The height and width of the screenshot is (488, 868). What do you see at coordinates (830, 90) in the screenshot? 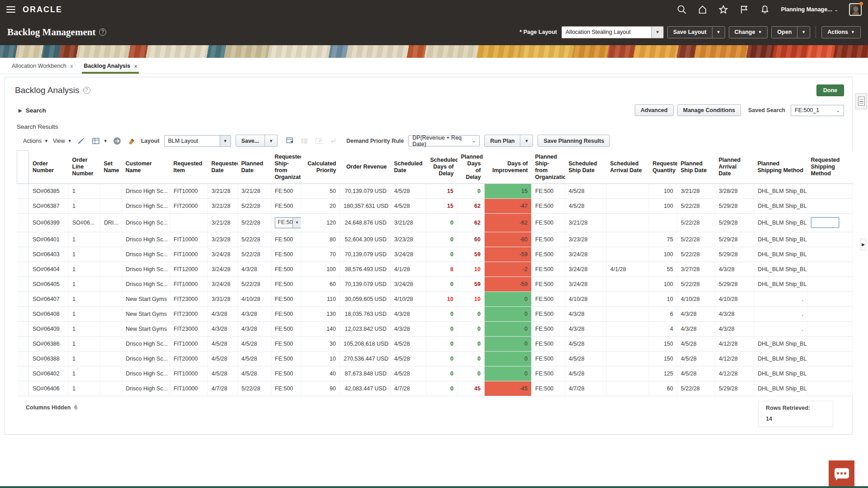
I see `done-button: Done` at bounding box center [830, 90].